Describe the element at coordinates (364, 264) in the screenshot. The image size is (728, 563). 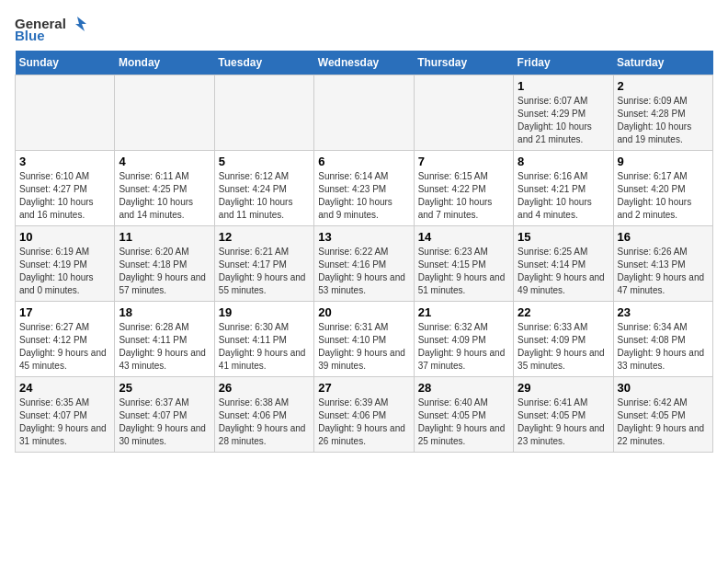
I see `calendar-cell: 13Sunrise: 6:22 AM Sunset: 4:16 PM Dayli…` at that location.